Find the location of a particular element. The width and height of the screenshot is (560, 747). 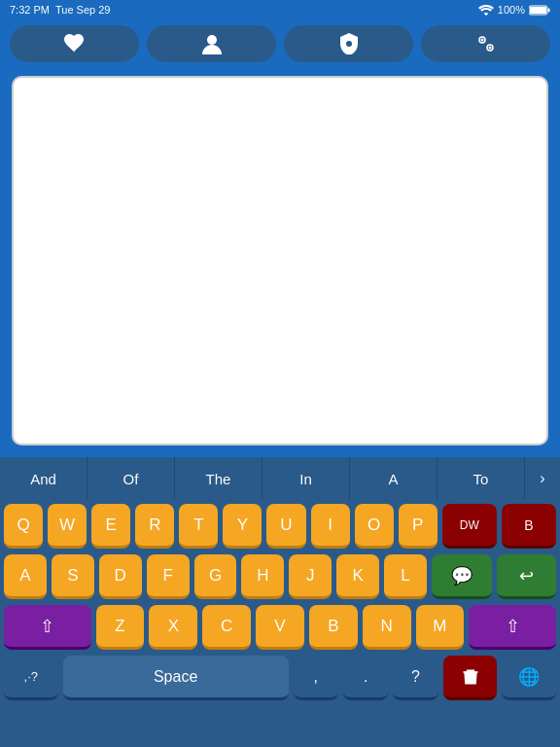

key-y: Y is located at coordinates (242, 526).